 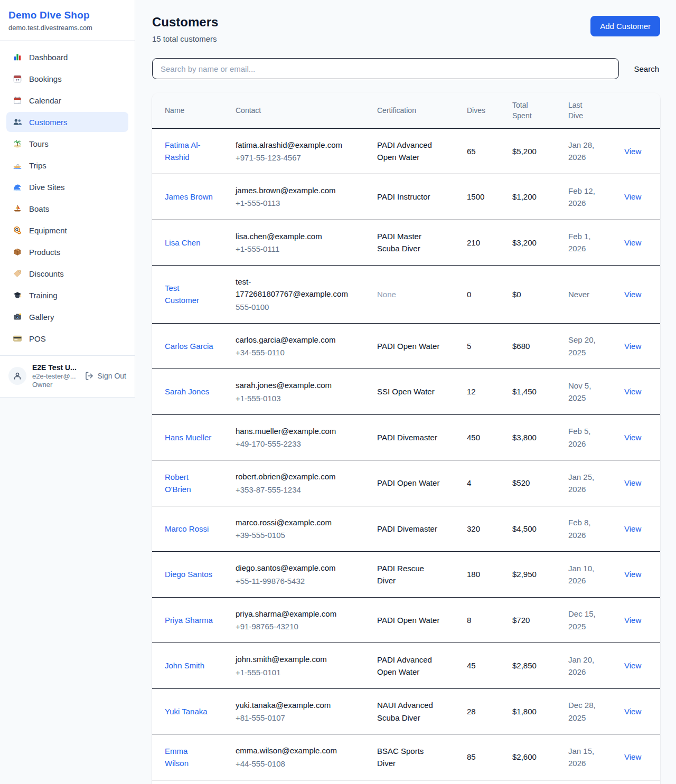 I want to click on customer-total-spent: $3,200, so click(x=534, y=243).